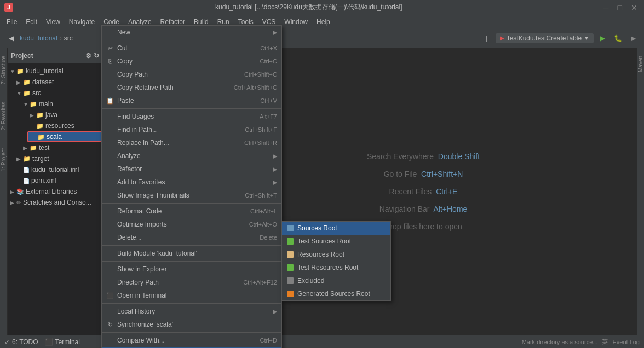 The image size is (644, 348). I want to click on tree-test-label: test, so click(44, 148).